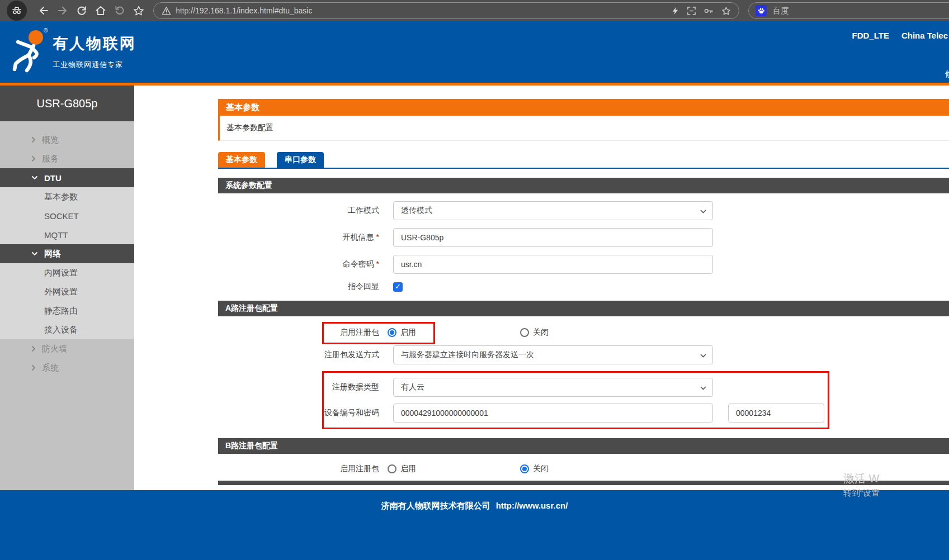  What do you see at coordinates (242, 160) in the screenshot?
I see `tab-basic-params: 基本参数` at bounding box center [242, 160].